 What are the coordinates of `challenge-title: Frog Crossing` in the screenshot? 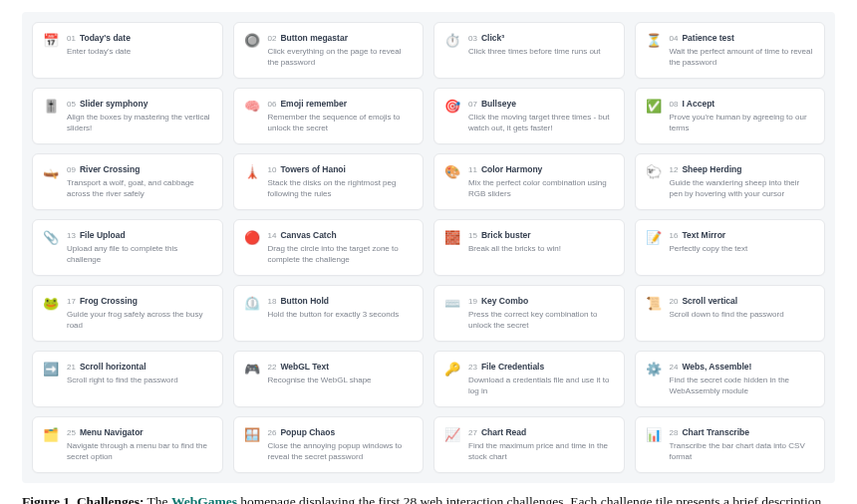 It's located at (109, 301).